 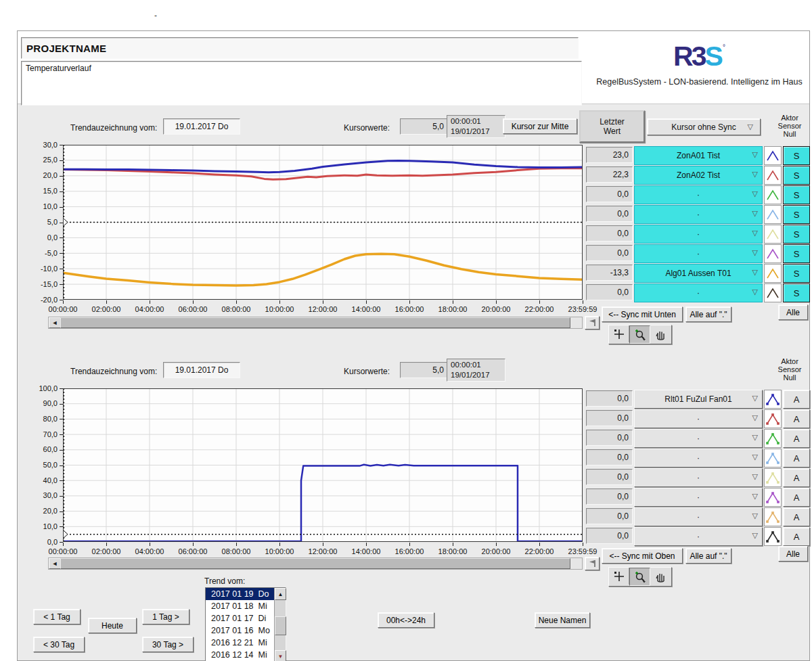 What do you see at coordinates (708, 556) in the screenshot?
I see `alle-auf-punkt-button-bottom: Alle auf "."` at bounding box center [708, 556].